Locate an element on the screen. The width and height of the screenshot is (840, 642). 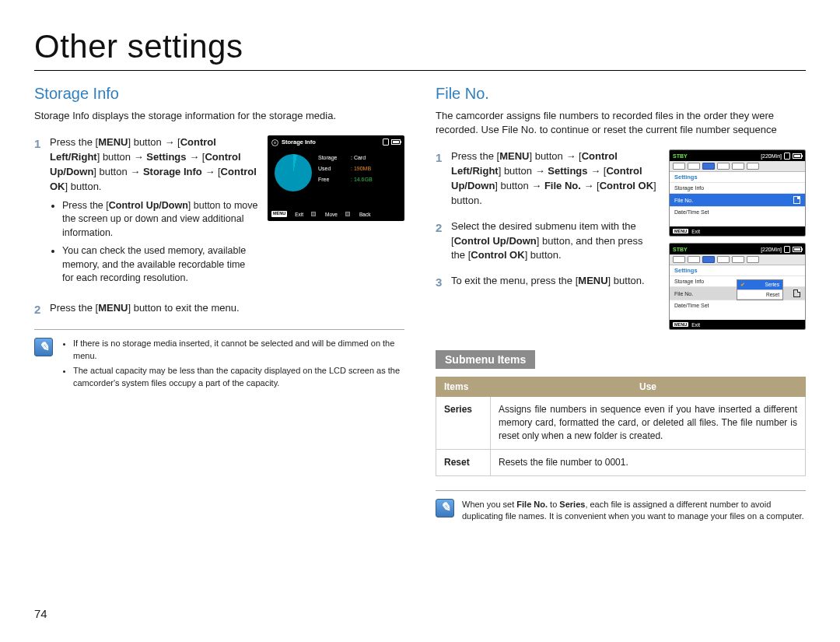
note-block: ✎ When you set File No. to Series, each … is located at coordinates (621, 507).